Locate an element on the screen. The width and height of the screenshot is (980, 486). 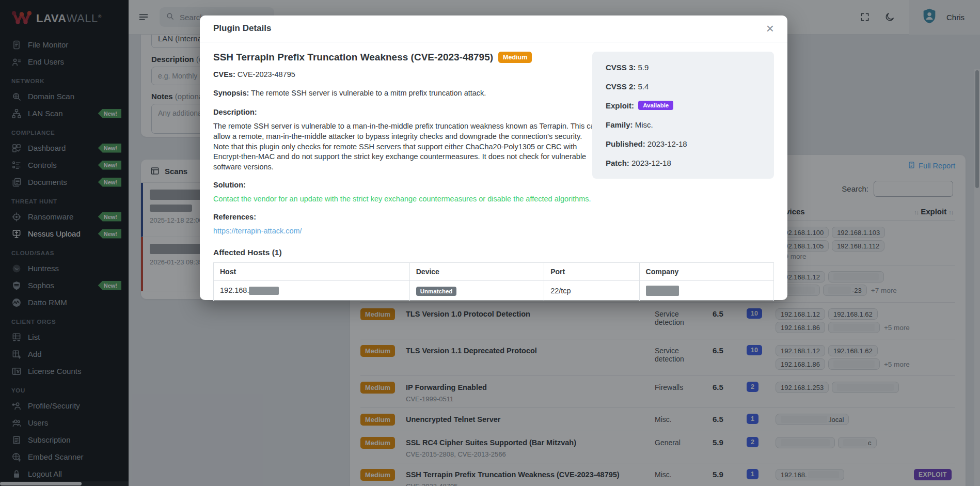
affected-hosts-table: HostDevicePortCompany 192.168. Unmatched… is located at coordinates (494, 282).